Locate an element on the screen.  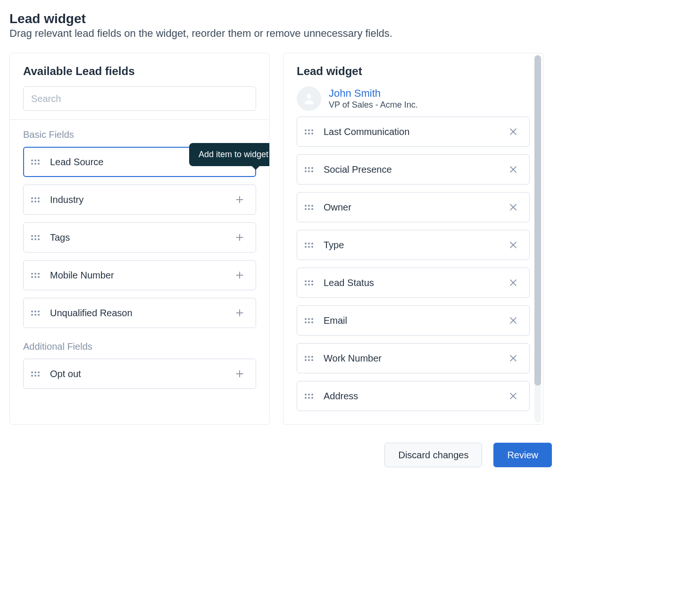
field-label: Last Communication is located at coordinates (415, 132).